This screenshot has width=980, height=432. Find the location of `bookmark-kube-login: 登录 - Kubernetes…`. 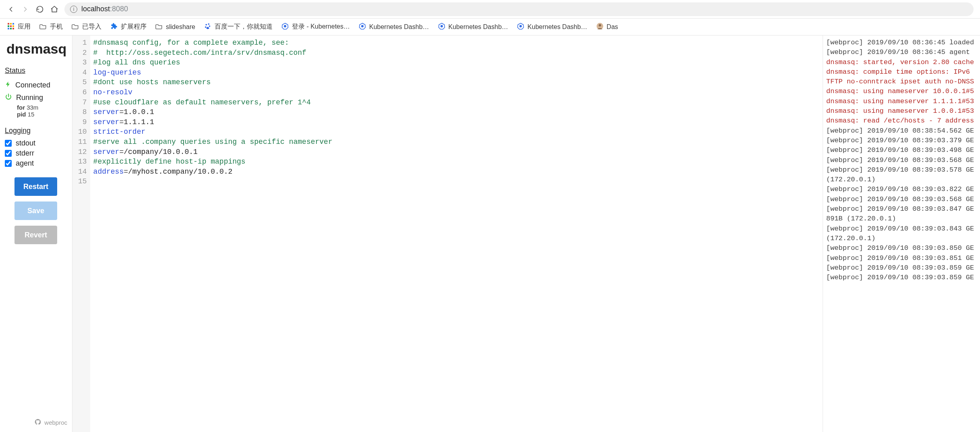

bookmark-kube-login: 登录 - Kubernetes… is located at coordinates (316, 27).